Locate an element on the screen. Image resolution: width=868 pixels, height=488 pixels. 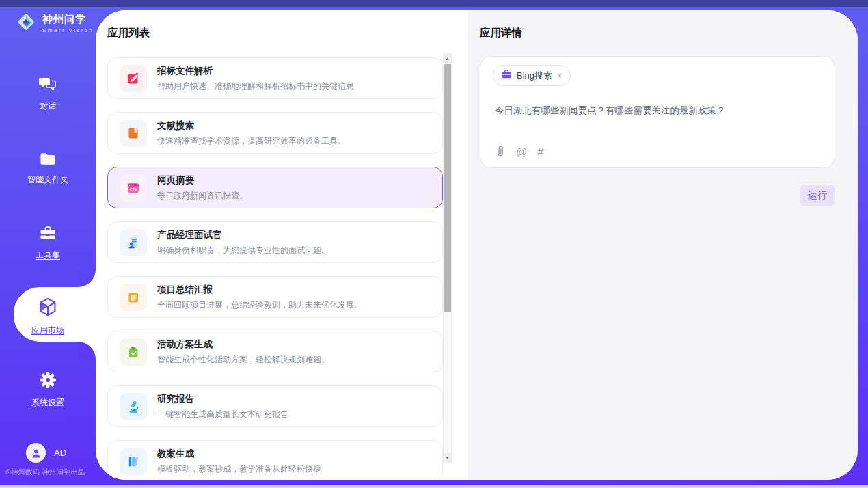
scroll-up-arrow-icon: ▲ is located at coordinates (447, 59).